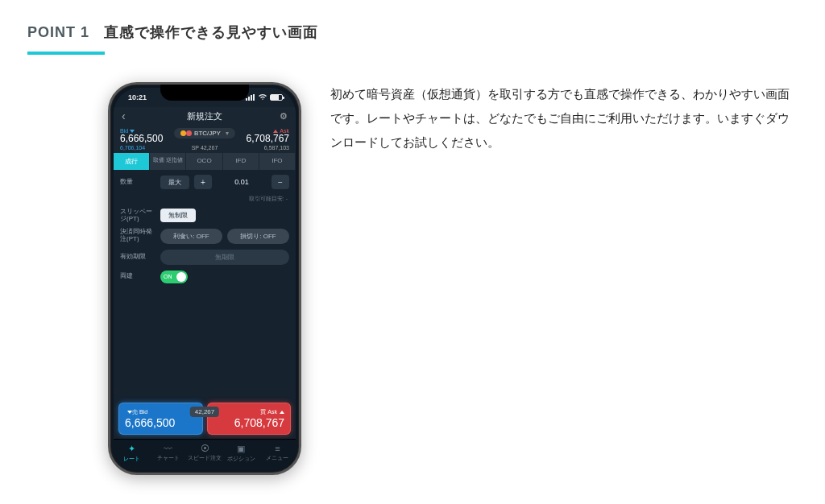 The width and height of the screenshot is (825, 504). Describe the element at coordinates (138, 258) in the screenshot. I see `expire-label: 有効期限` at that location.